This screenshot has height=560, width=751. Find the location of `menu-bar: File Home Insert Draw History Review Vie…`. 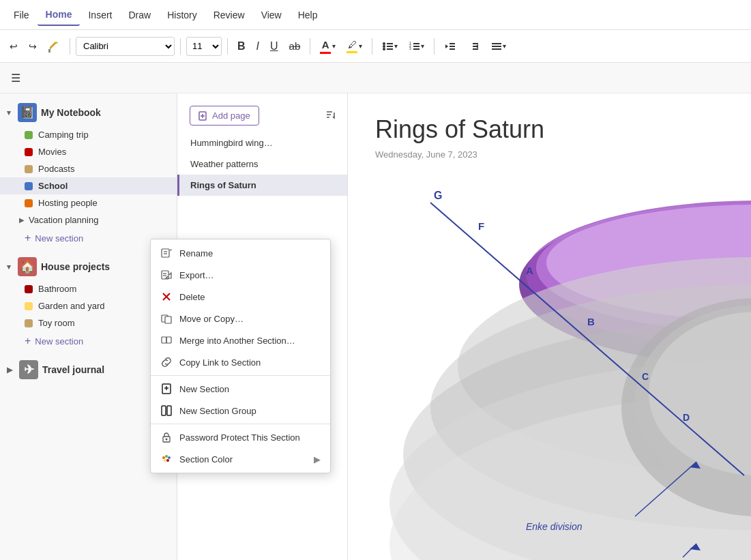

menu-bar: File Home Insert Draw History Review Vie… is located at coordinates (375, 15).